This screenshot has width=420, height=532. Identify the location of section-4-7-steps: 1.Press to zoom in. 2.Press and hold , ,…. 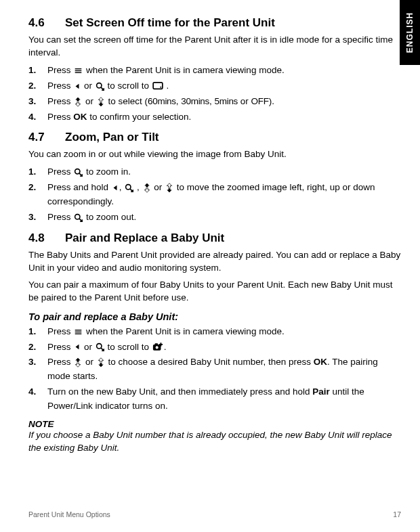
(215, 195).